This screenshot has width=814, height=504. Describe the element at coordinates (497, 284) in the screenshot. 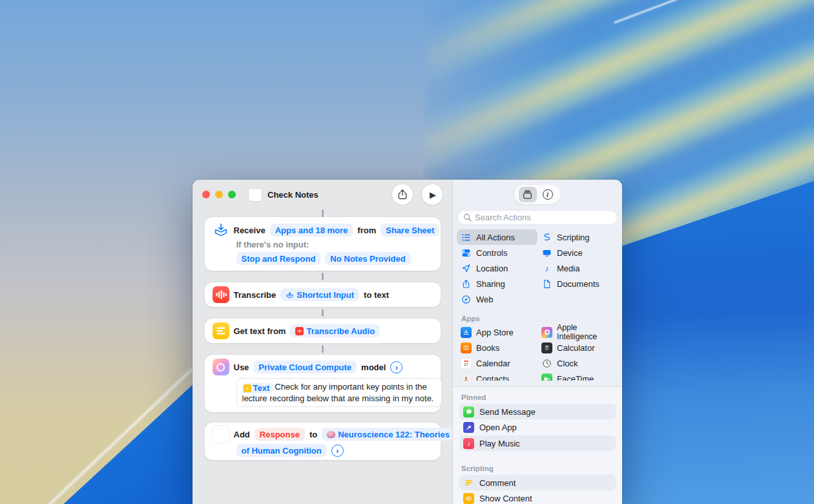

I see `sidebar-category-sharing: Sharing` at that location.